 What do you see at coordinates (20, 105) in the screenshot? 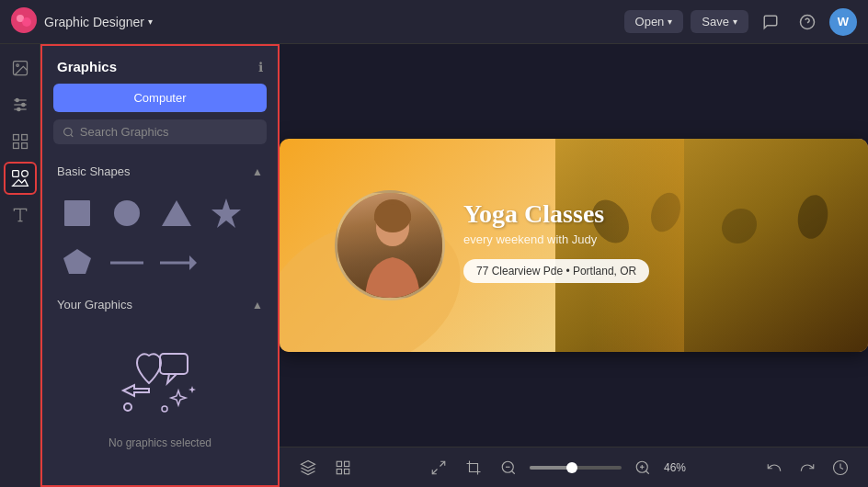
I see `adjust-icon-btn` at bounding box center [20, 105].